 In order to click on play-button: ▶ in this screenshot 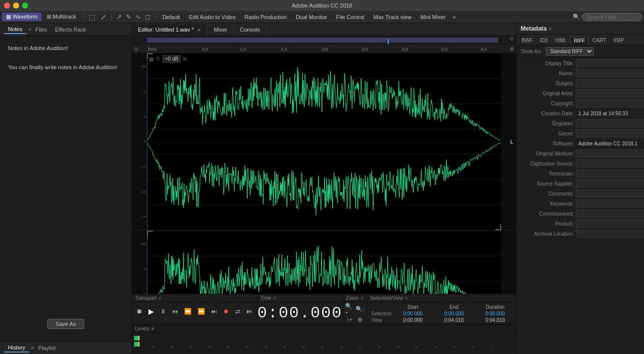, I will do `click(151, 311)`.